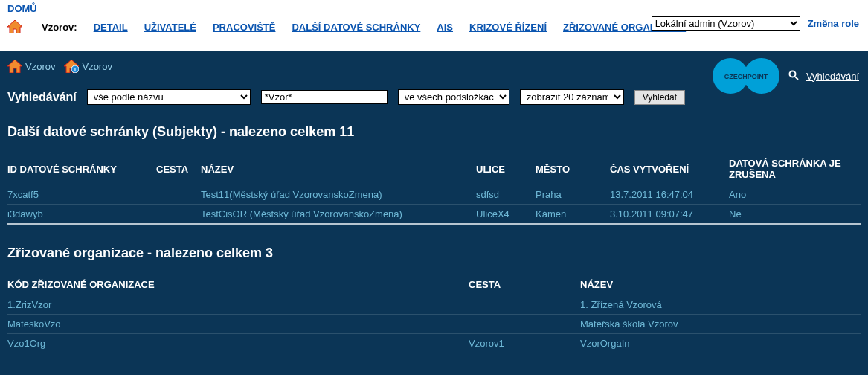  Describe the element at coordinates (324, 97) in the screenshot. I see `search-term-input` at that location.